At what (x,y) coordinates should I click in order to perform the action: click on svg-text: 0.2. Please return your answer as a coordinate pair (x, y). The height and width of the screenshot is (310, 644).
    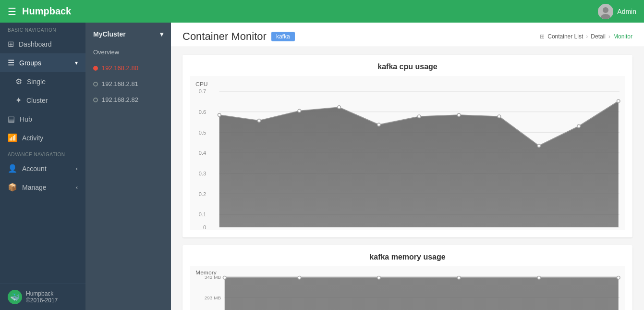
    Looking at the image, I should click on (203, 194).